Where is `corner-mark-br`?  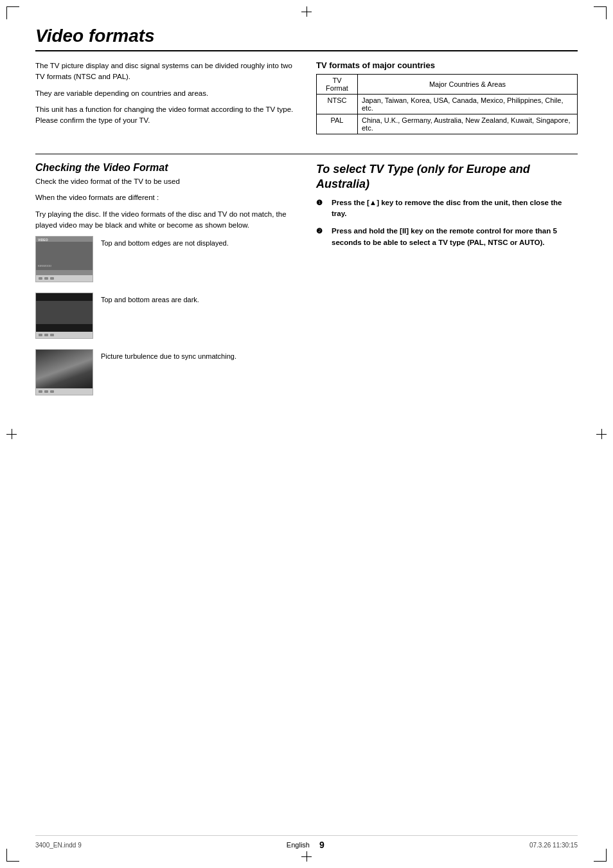 corner-mark-br is located at coordinates (600, 855).